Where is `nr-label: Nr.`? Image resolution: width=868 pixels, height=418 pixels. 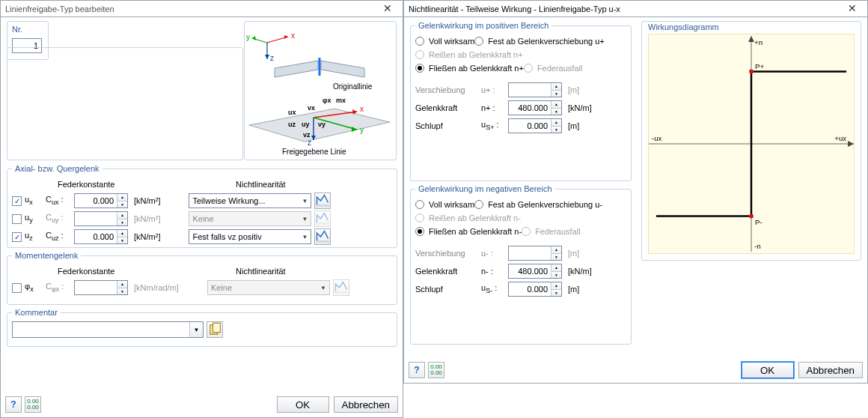
nr-label: Nr. is located at coordinates (28, 29).